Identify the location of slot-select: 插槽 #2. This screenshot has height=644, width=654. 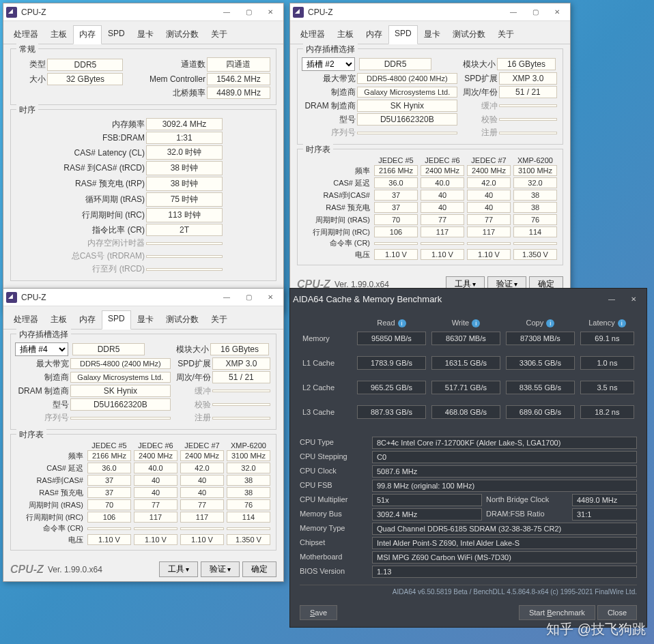
(328, 64).